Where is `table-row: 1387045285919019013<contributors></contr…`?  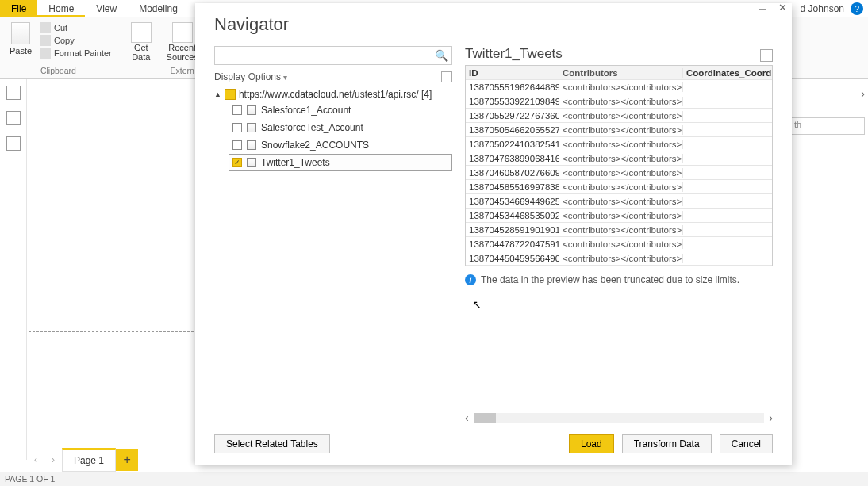
table-row: 1387045285919019013<contributors></contr… is located at coordinates (619, 230).